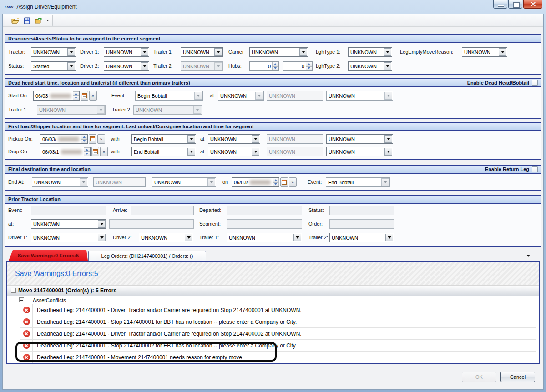 This screenshot has height=392, width=546. Describe the element at coordinates (264, 224) in the screenshot. I see `prior-segment-field` at that location.